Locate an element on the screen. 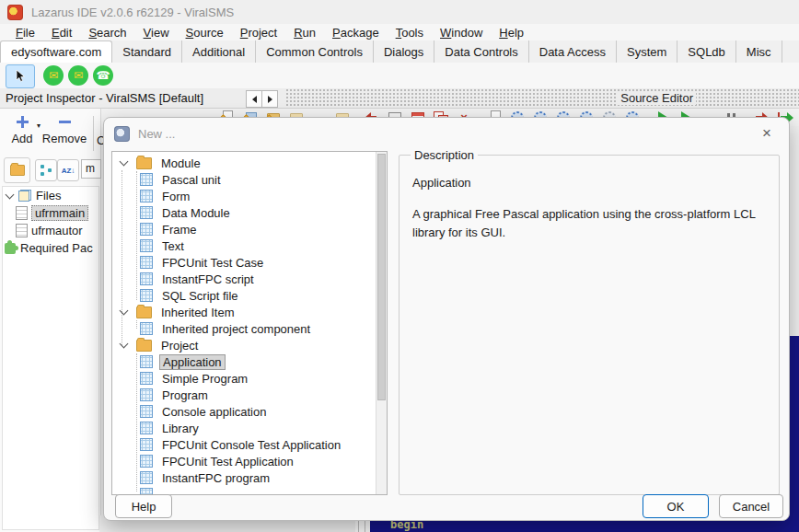 The width and height of the screenshot is (799, 532). tree-item-instantfpc-script: InstantFPC script is located at coordinates (249, 279).